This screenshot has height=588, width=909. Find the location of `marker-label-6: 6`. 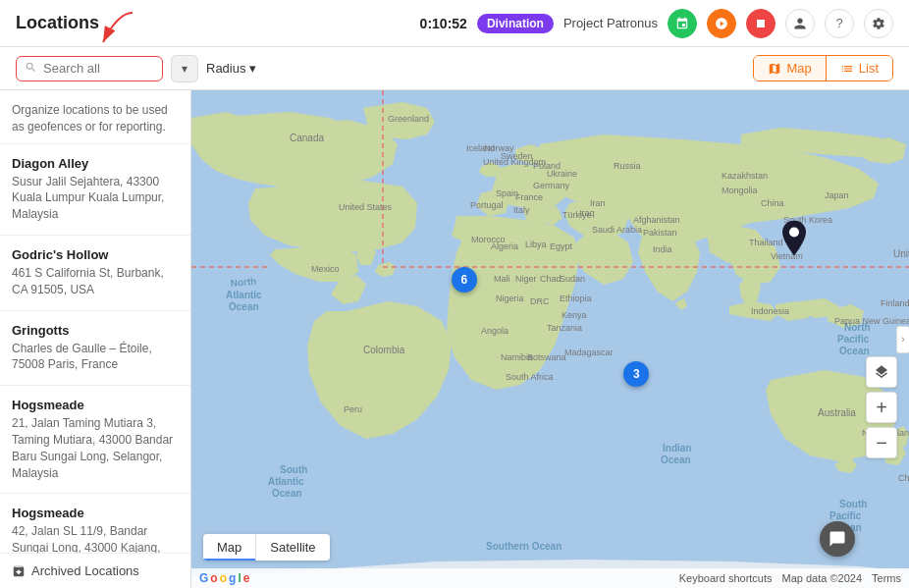

marker-label-6: 6 is located at coordinates (463, 280).